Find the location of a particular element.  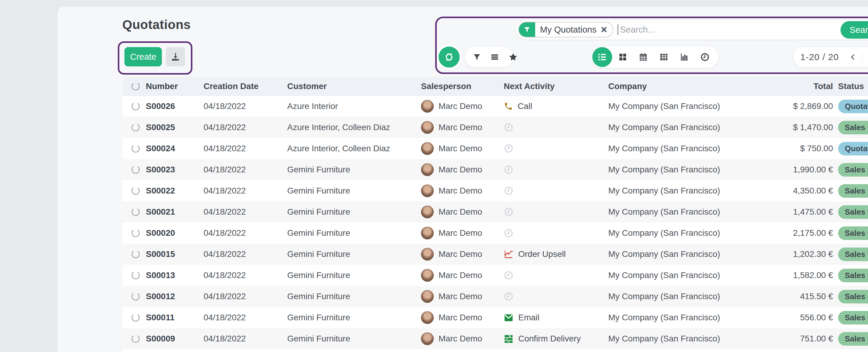

status-badge: Quotation is located at coordinates (853, 106).